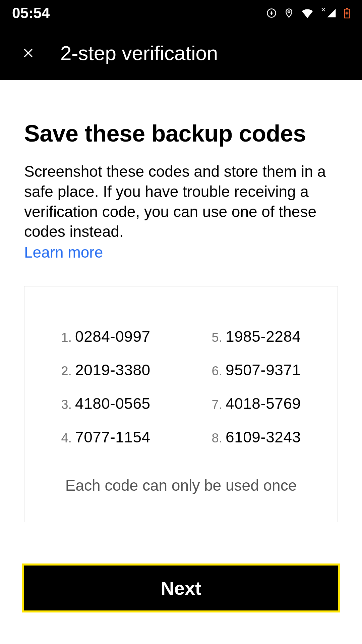  Describe the element at coordinates (28, 53) in the screenshot. I see `close-icon` at that location.